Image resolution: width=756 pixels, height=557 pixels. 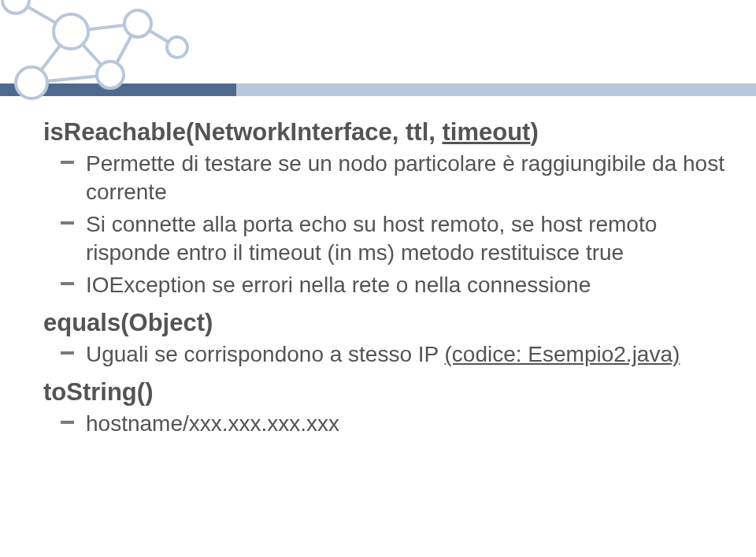 I want to click on bullet-text: Permette di testare se un nodo particola…, so click(x=405, y=178).